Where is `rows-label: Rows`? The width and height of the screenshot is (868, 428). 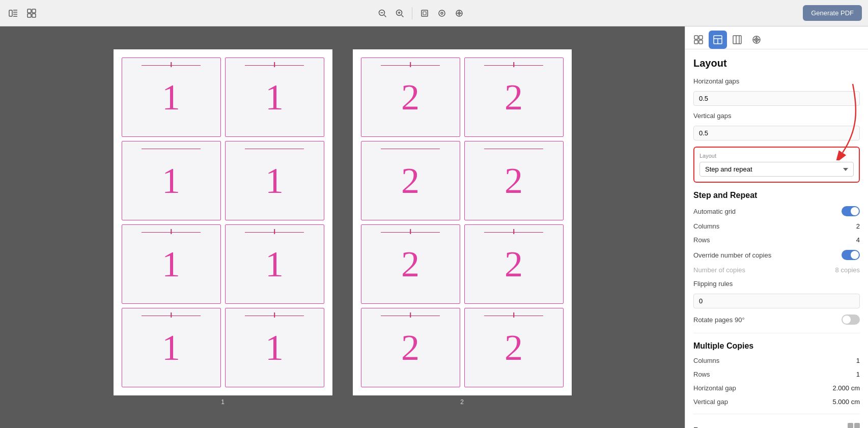
rows-label: Rows is located at coordinates (702, 240).